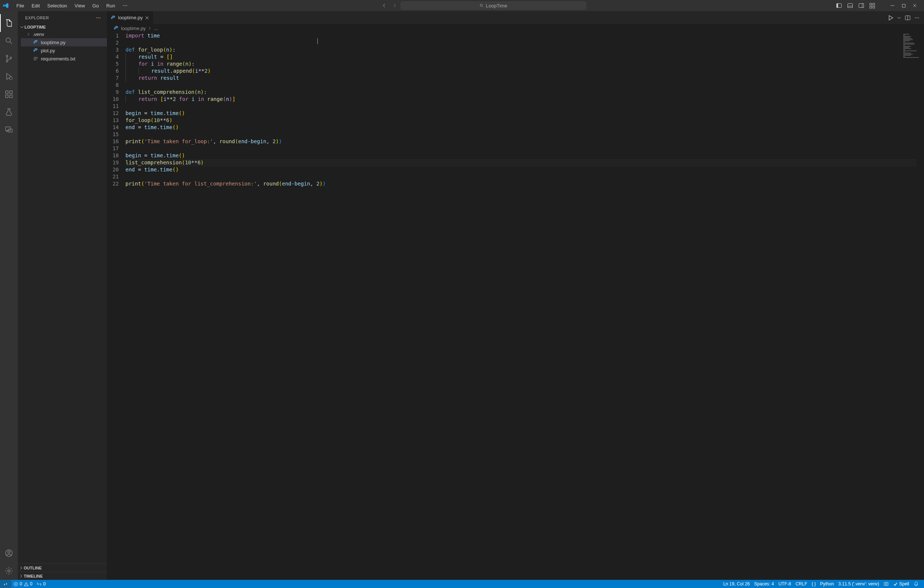  What do you see at coordinates (9, 130) in the screenshot?
I see `activity-chat-icon` at bounding box center [9, 130].